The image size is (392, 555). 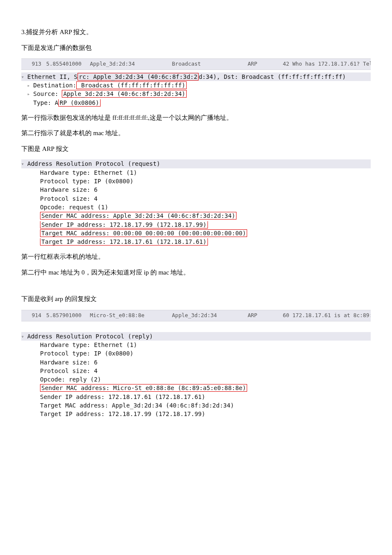 I want to click on tree-row: Target MAC address: 00:00:00_00:00:00 (0…, so click(x=196, y=233).